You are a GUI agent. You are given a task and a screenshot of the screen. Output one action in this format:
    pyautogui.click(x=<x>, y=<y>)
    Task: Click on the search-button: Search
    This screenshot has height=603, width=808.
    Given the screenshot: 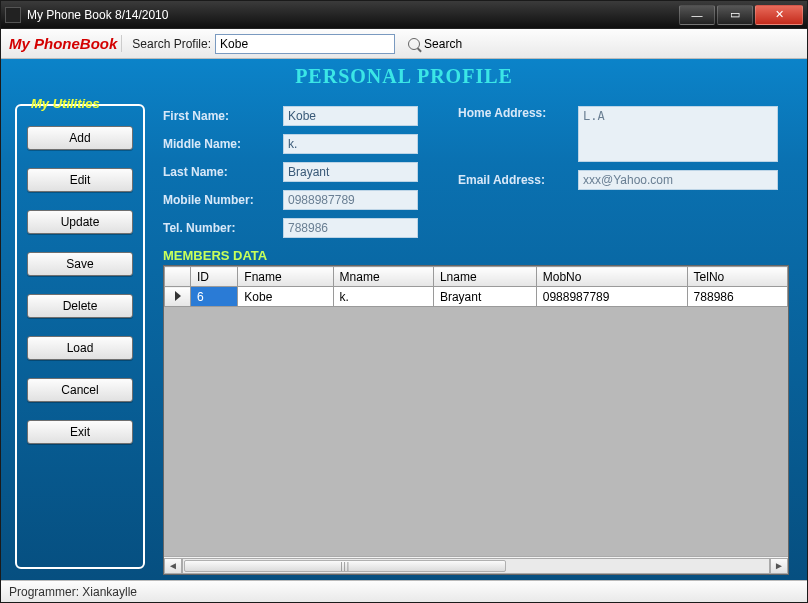 What is the action you would take?
    pyautogui.click(x=435, y=44)
    